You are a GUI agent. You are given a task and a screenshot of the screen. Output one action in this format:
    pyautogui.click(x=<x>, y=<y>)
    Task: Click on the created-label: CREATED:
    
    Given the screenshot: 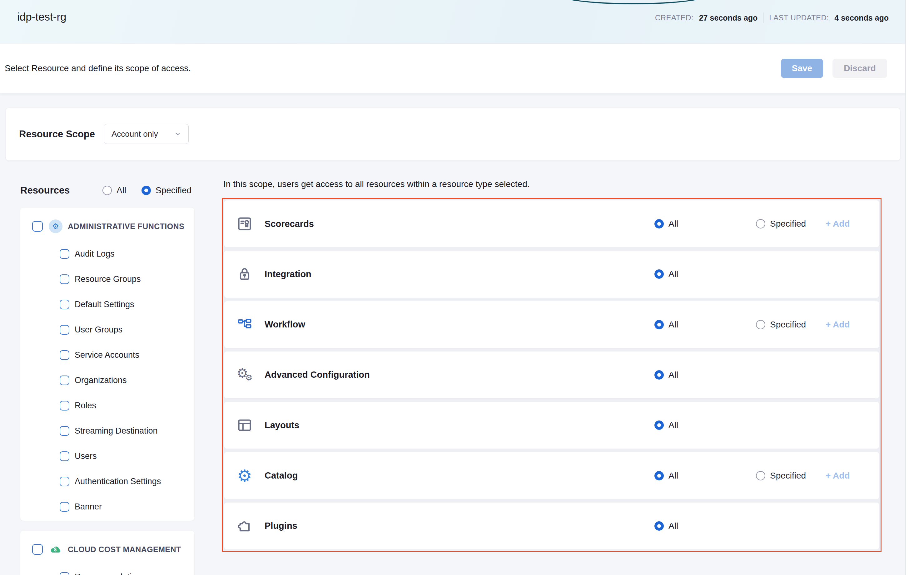 What is the action you would take?
    pyautogui.click(x=674, y=17)
    